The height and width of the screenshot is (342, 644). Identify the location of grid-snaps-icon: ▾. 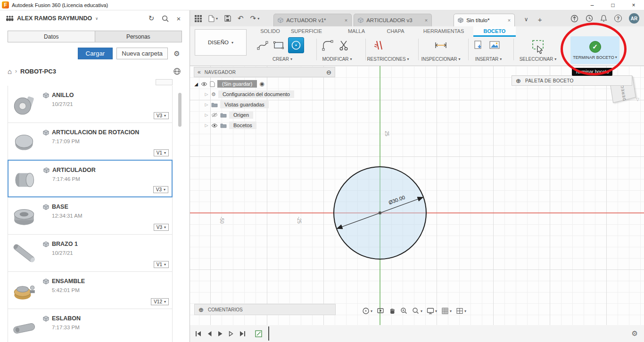
(446, 311).